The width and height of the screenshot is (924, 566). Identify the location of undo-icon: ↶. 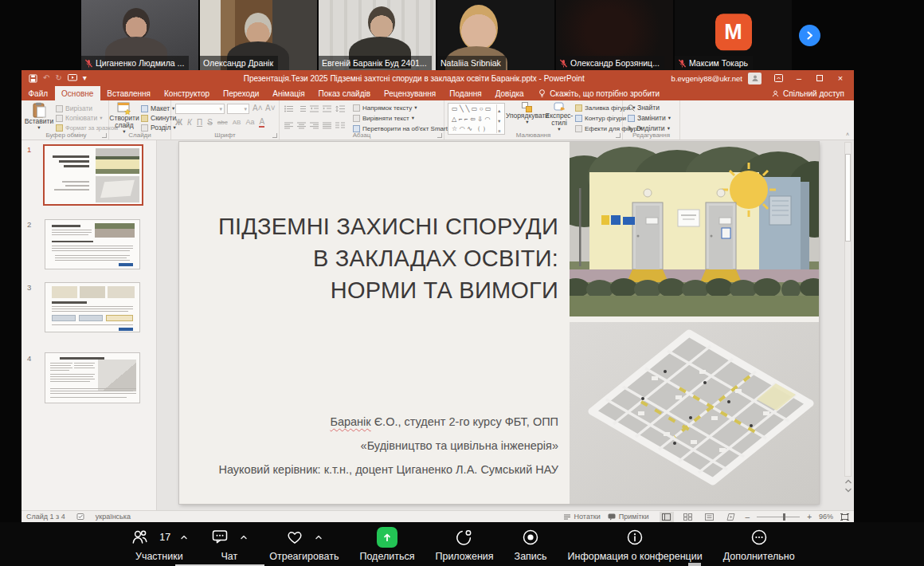
(46, 78).